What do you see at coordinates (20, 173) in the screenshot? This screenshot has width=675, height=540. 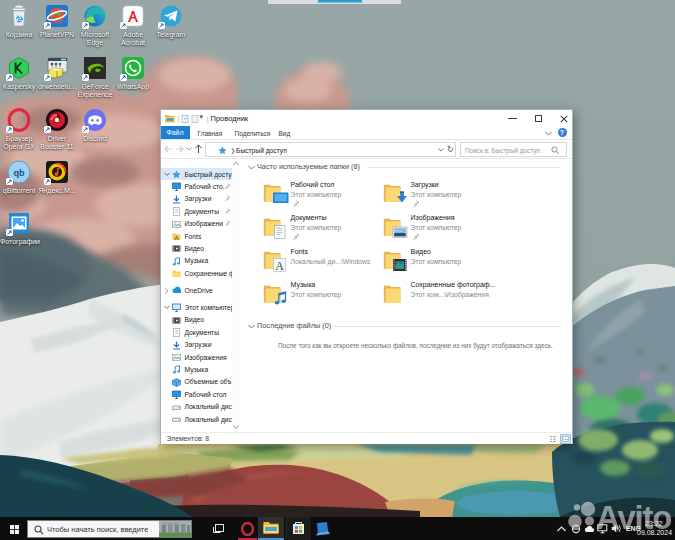 I see `svg-text: qb` at bounding box center [20, 173].